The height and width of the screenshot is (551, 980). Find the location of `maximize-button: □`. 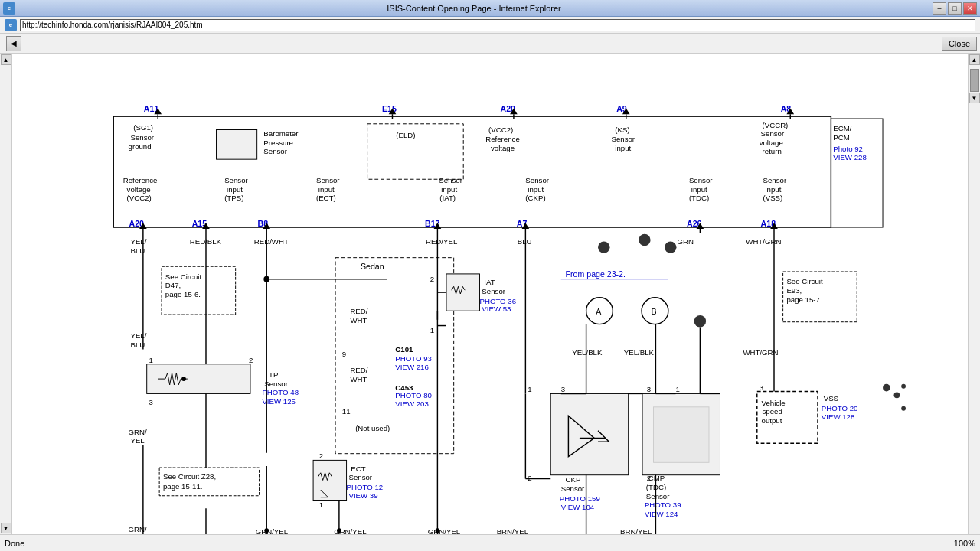

maximize-button: □ is located at coordinates (955, 8).